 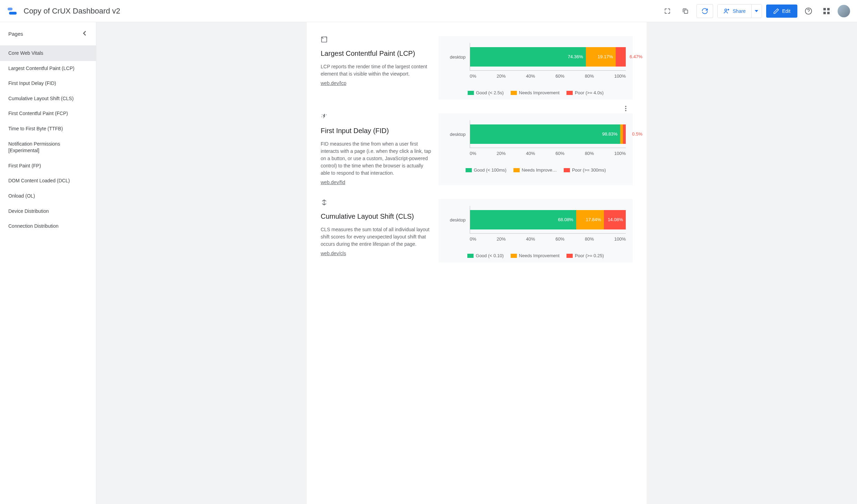 What do you see at coordinates (48, 84) in the screenshot?
I see `sidebar-item-2: First Input Delay (FID)` at bounding box center [48, 84].